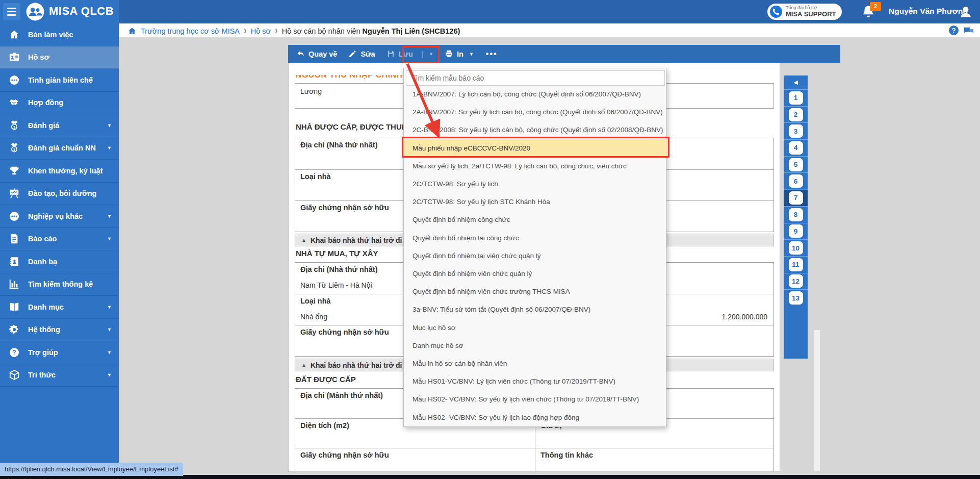 Image resolution: width=980 pixels, height=479 pixels. I want to click on print-template-item: Danh mục hồ sơ, so click(535, 346).